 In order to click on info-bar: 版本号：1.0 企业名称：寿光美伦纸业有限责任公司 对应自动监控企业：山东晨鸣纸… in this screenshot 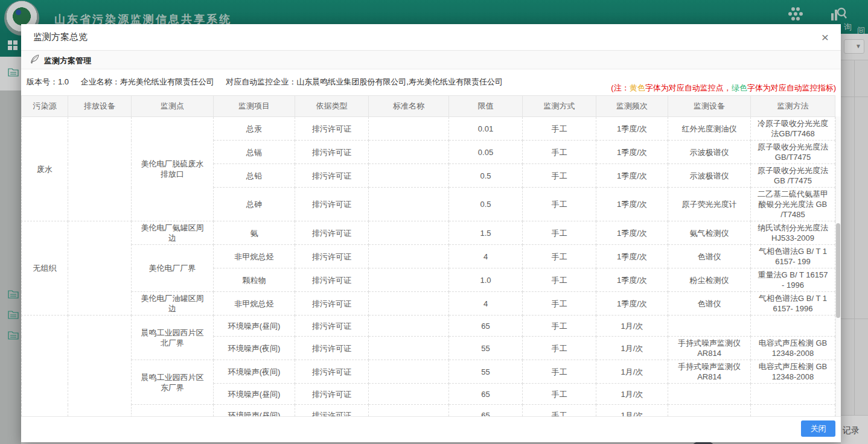, I will do `click(431, 82)`.